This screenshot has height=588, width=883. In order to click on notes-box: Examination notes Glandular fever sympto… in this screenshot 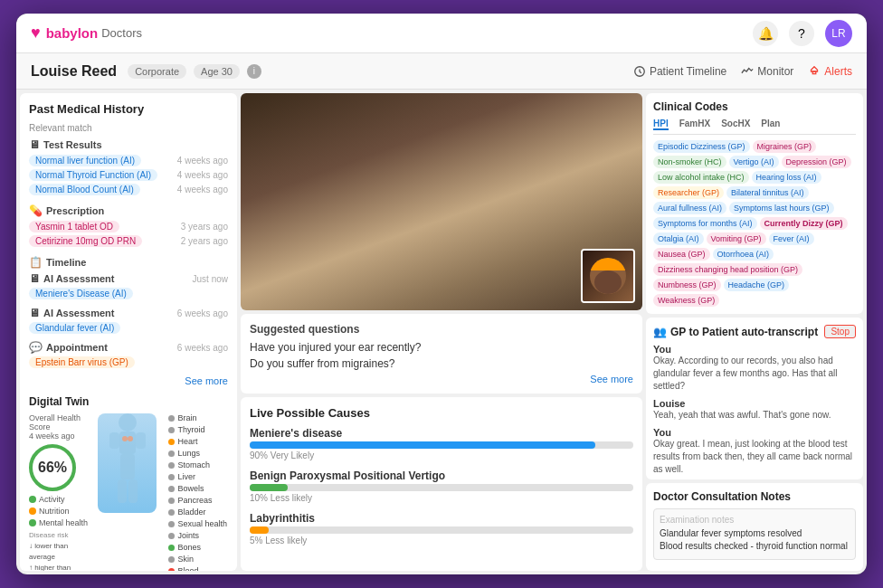, I will do `click(755, 534)`.